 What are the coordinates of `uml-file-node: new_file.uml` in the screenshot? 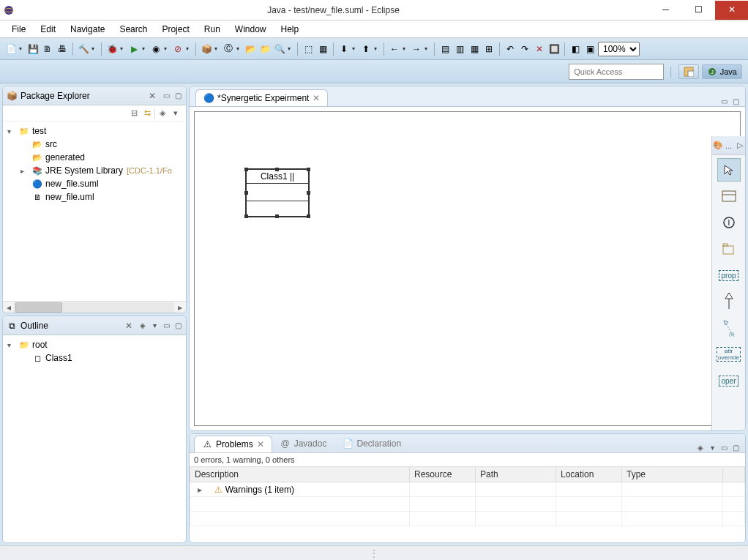 It's located at (70, 197).